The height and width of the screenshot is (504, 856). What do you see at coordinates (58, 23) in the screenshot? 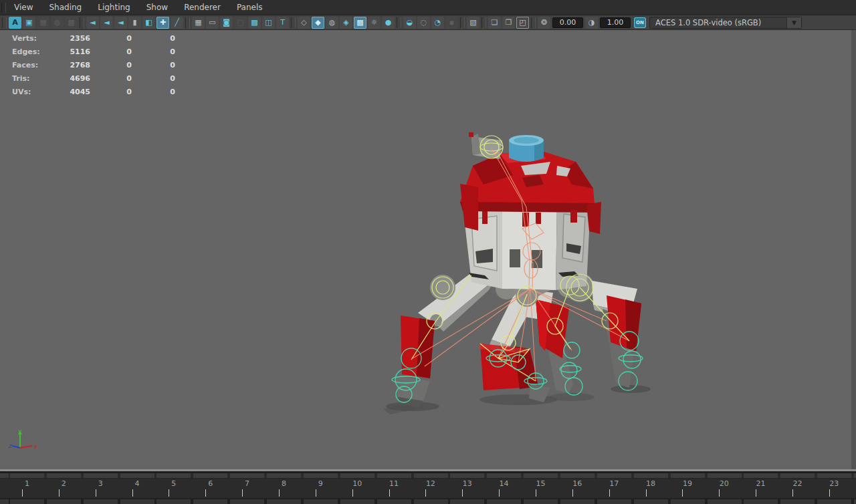
I see `paint-select-button: ◍` at bounding box center [58, 23].